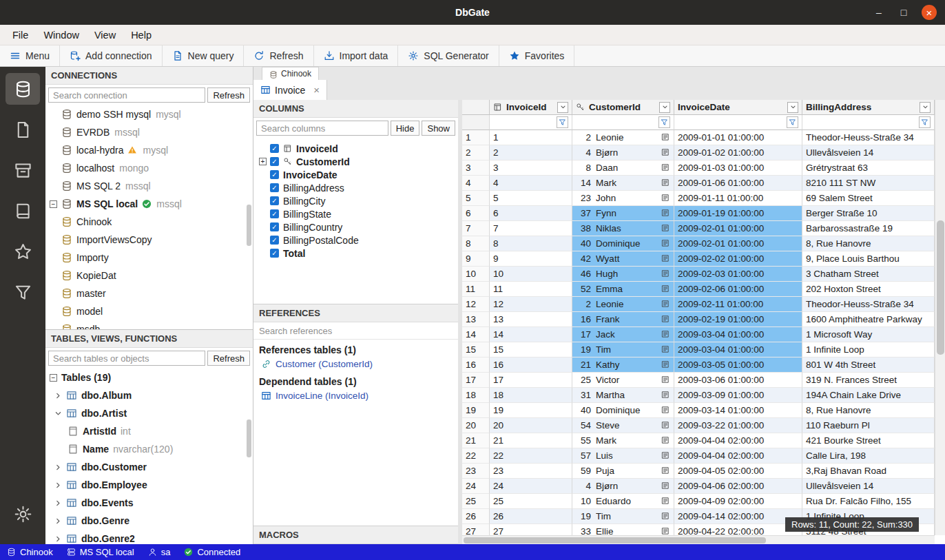  What do you see at coordinates (355, 331) in the screenshot?
I see `references-search-input` at bounding box center [355, 331].